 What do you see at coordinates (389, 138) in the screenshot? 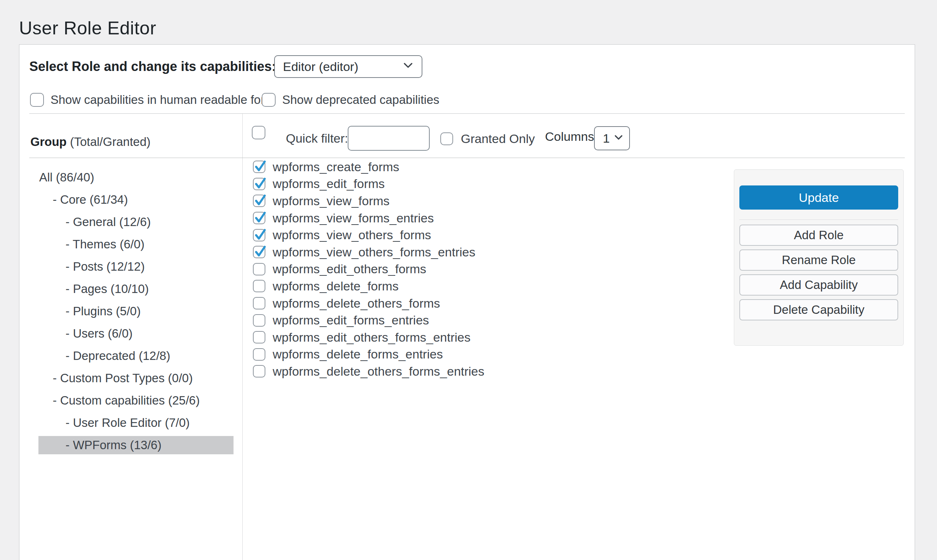
I see `quick-filter-input` at bounding box center [389, 138].